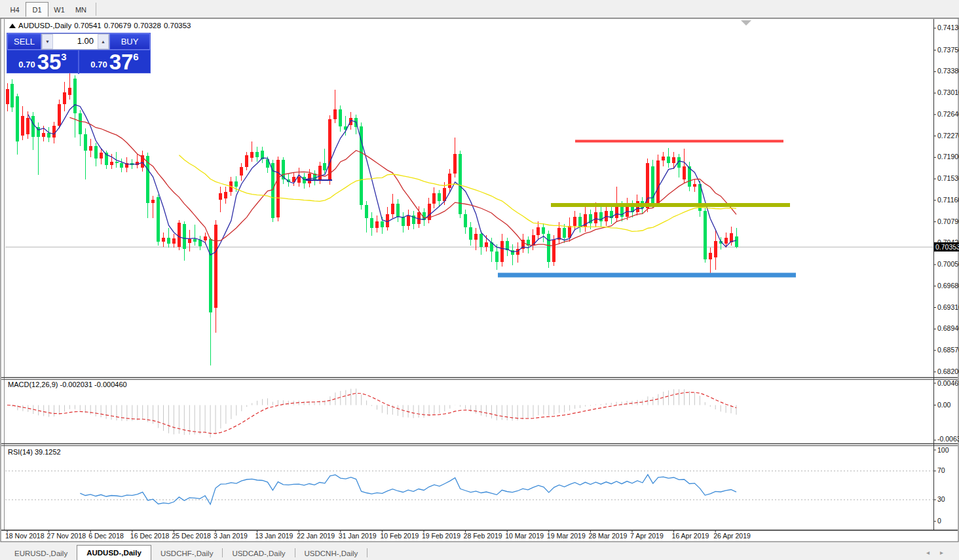 The image size is (959, 560). Describe the element at coordinates (566, 536) in the screenshot. I see `date-axis-label: 19 Mar 2019` at that location.